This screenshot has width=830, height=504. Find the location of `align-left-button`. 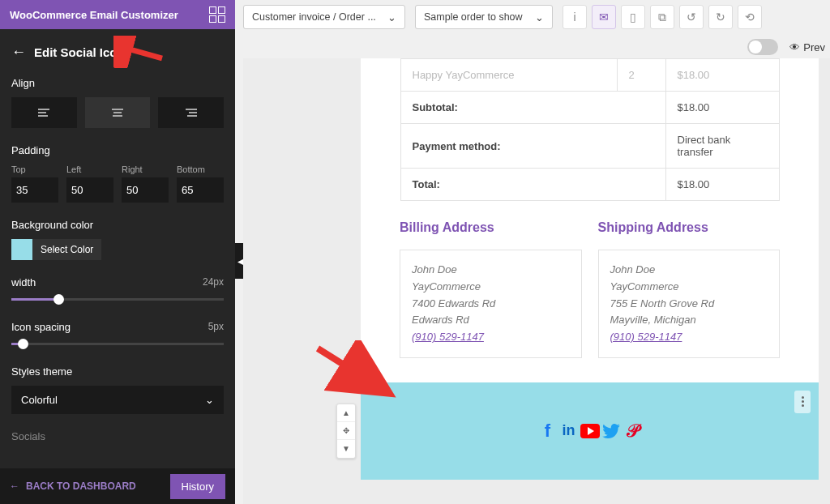

align-left-button is located at coordinates (44, 113).